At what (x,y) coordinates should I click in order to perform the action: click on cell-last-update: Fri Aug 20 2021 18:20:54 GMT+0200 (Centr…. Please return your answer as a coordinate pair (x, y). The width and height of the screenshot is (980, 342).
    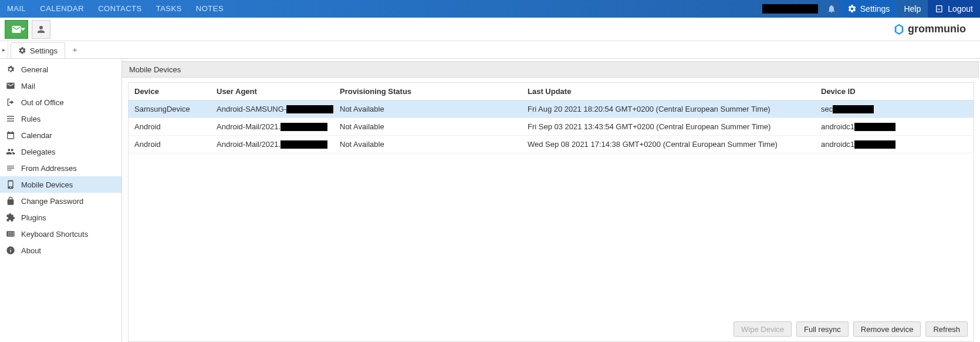
    Looking at the image, I should click on (674, 109).